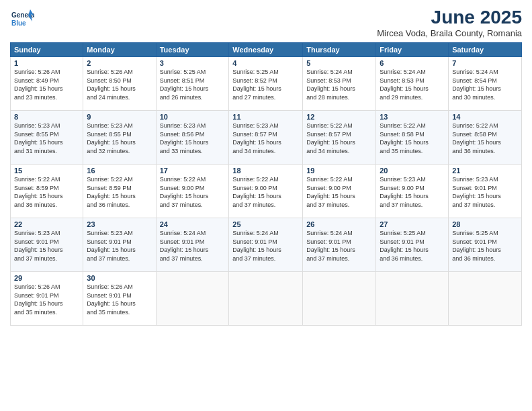 Image resolution: width=532 pixels, height=411 pixels. What do you see at coordinates (120, 138) in the screenshot?
I see `calendar-cell: 9Sunrise: 5:23 AM Sunset: 8:55 PM Daylig…` at bounding box center [120, 138].